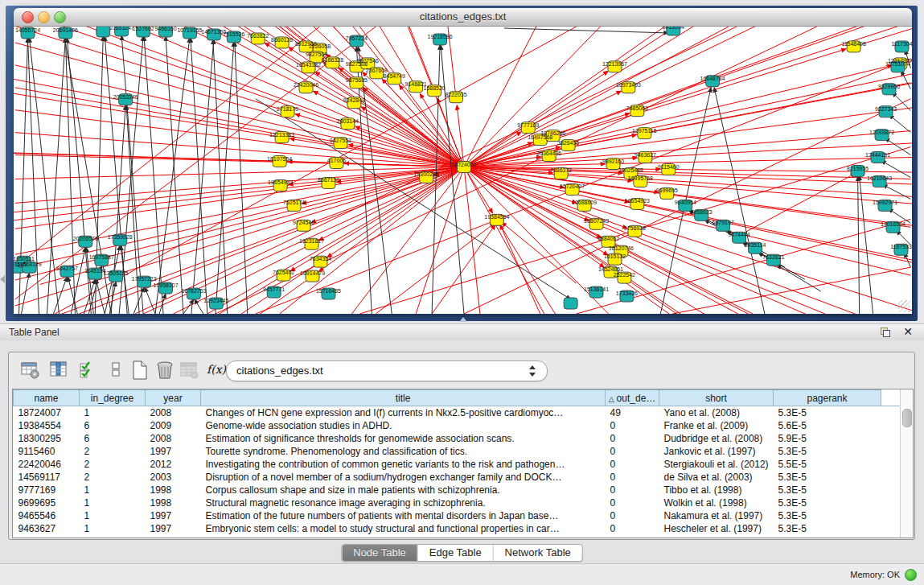 This screenshot has height=585, width=924. I want to click on scrollbar-thumb, so click(907, 418).